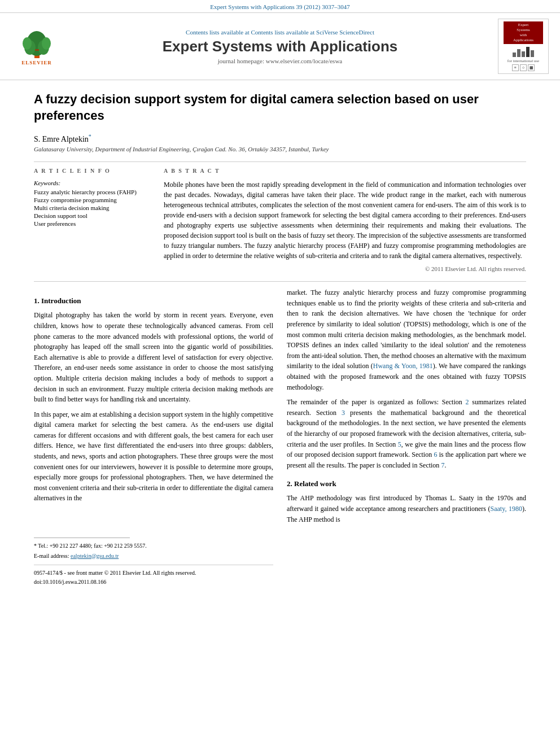  Describe the element at coordinates (154, 575) in the screenshot. I see `footer-copyright: 0957-4174/$ - see front matter © 2011 El…` at that location.